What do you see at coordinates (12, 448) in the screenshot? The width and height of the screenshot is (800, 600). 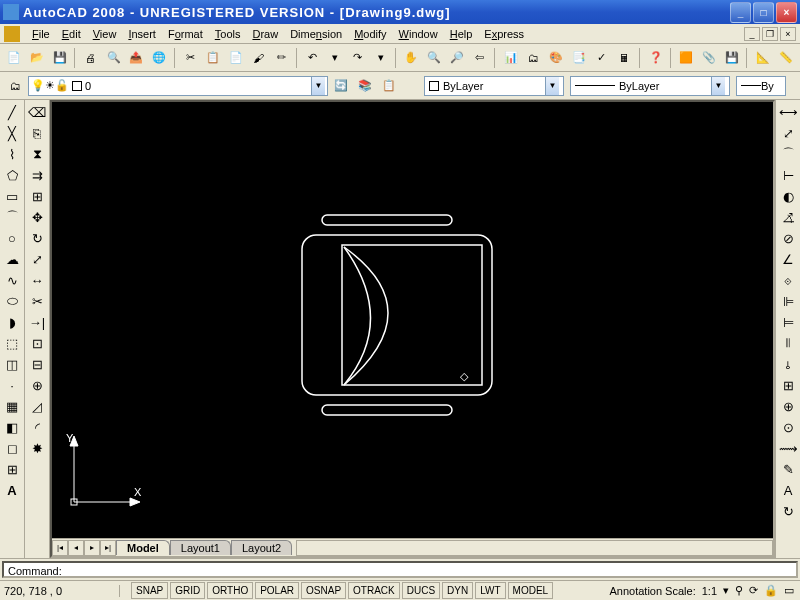 I see `region-button: ◻` at bounding box center [12, 448].